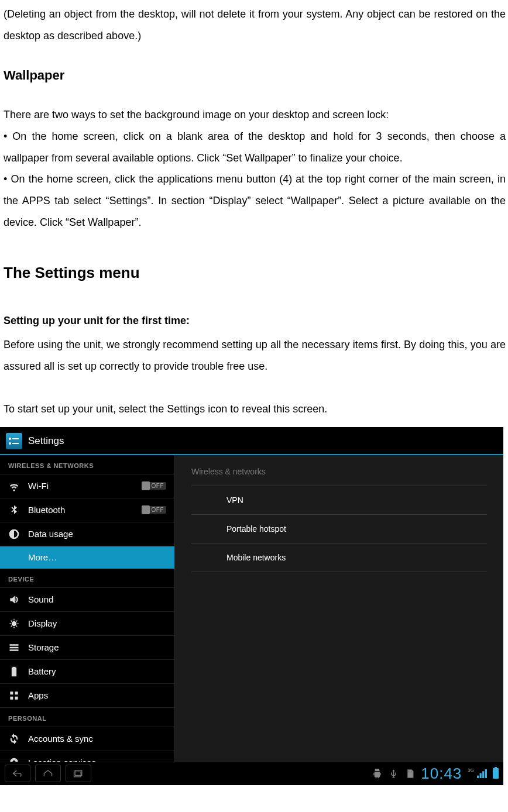 This screenshot has width=508, height=812. Describe the element at coordinates (87, 696) in the screenshot. I see `sidebar-item-apps: Apps` at that location.